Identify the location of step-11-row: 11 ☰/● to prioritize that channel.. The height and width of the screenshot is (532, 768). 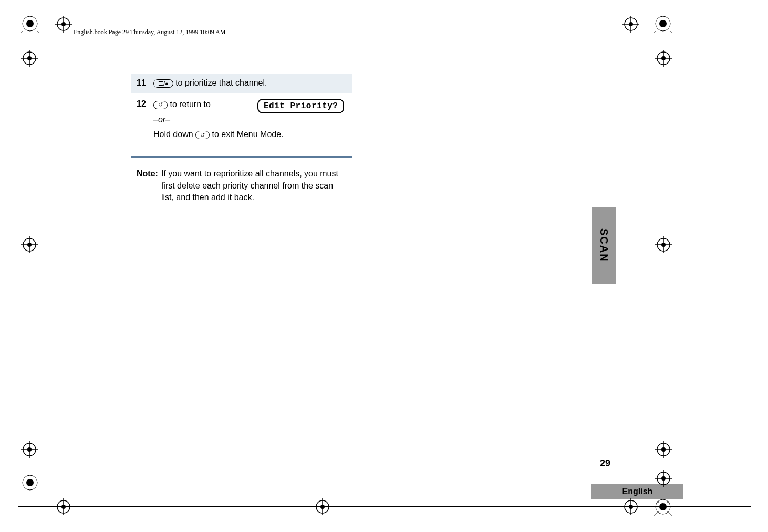
(242, 83).